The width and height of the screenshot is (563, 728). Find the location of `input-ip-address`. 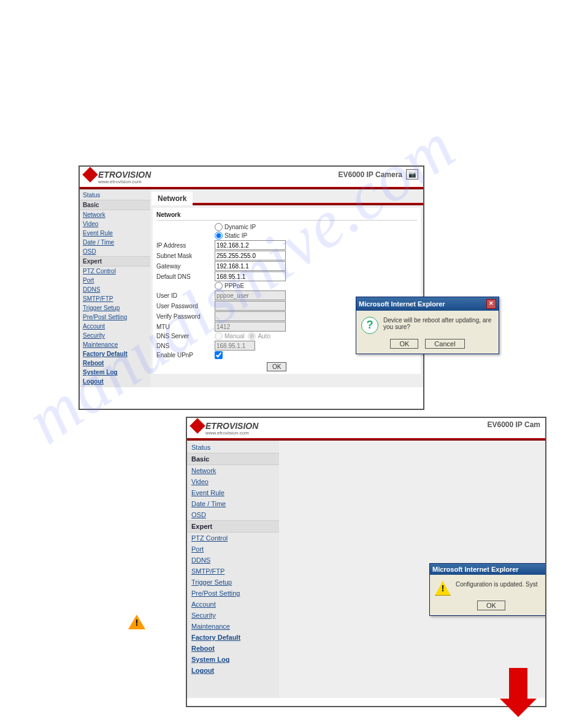

input-ip-address is located at coordinates (250, 245).